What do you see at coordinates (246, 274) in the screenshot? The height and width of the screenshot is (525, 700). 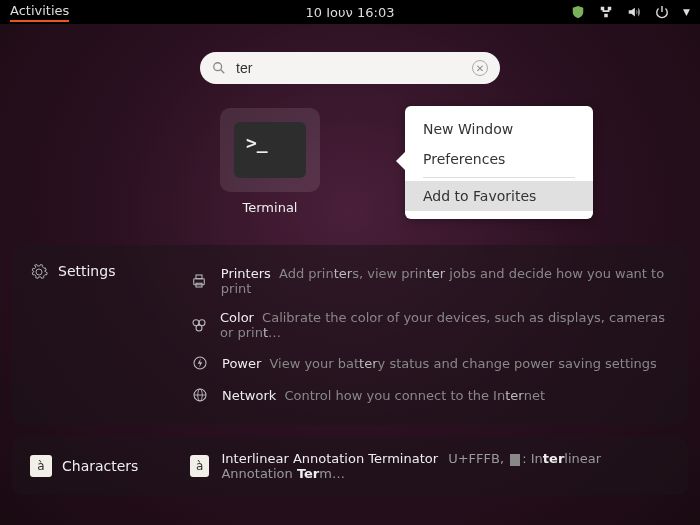 I see `row-title: Printers` at bounding box center [246, 274].